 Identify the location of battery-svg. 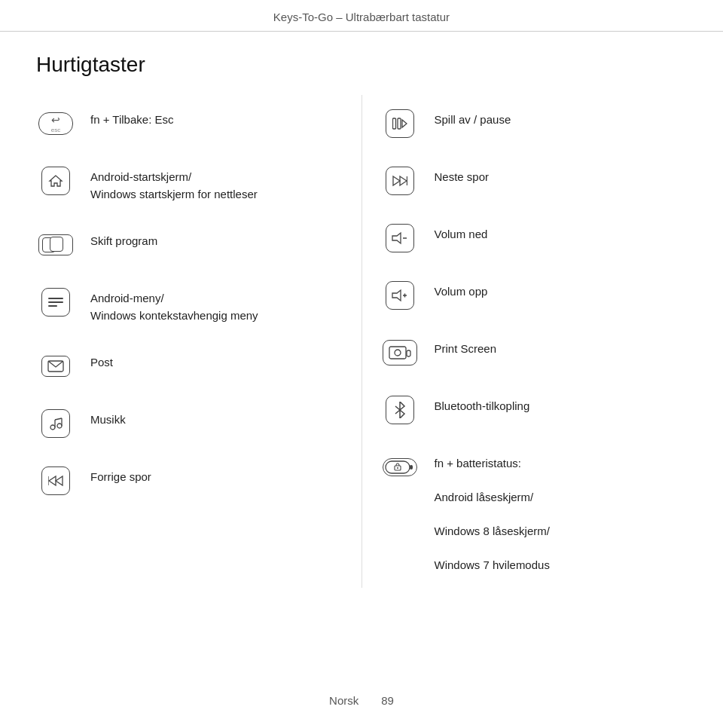
(400, 467).